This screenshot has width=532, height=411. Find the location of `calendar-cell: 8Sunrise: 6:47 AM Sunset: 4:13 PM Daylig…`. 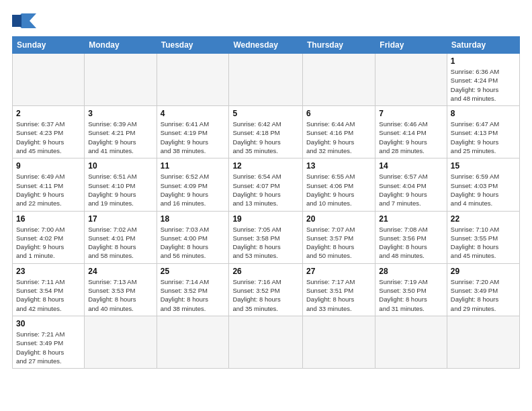

calendar-cell: 8Sunrise: 6:47 AM Sunset: 4:13 PM Daylig… is located at coordinates (483, 132).